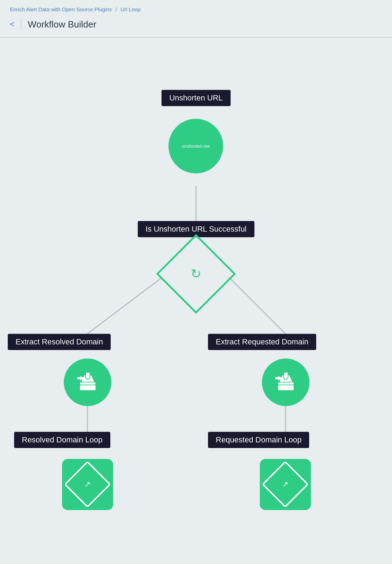 The height and width of the screenshot is (564, 392). I want to click on extract-requested-icon, so click(286, 382).